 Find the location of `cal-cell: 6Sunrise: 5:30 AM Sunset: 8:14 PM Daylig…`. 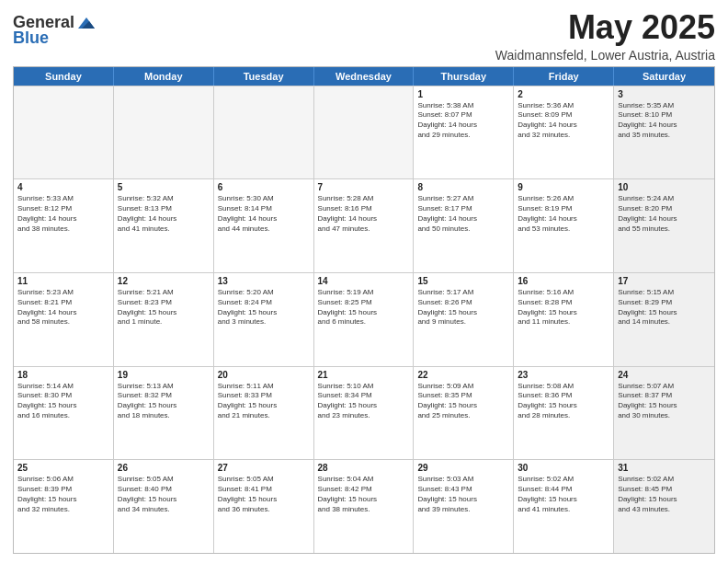

cal-cell: 6Sunrise: 5:30 AM Sunset: 8:14 PM Daylig… is located at coordinates (265, 226).